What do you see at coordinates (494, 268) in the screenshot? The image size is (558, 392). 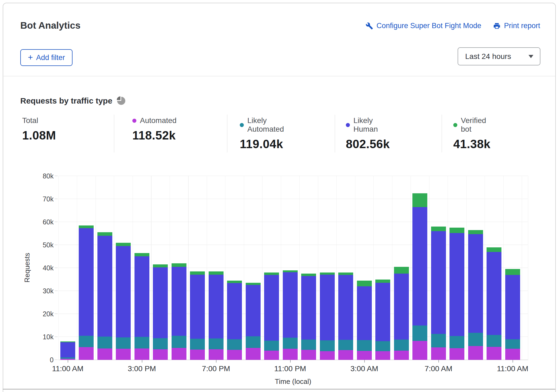 I see `bar-slot-1000am` at bounding box center [494, 268].